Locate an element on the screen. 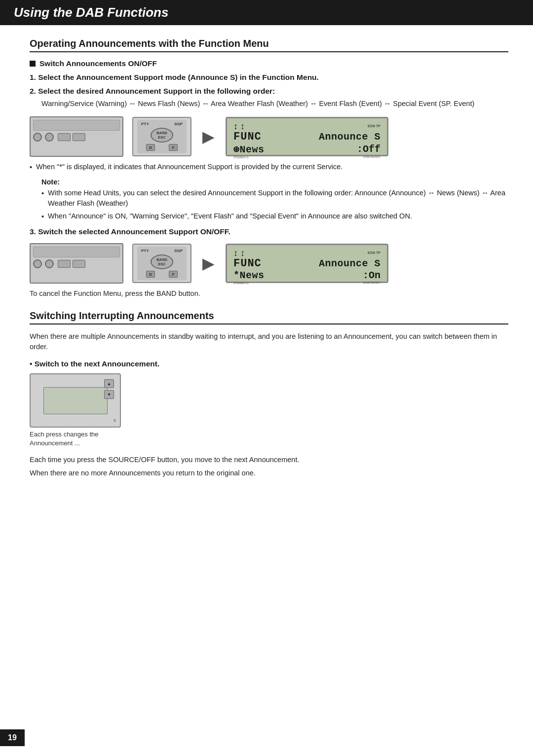  note-label: Note: is located at coordinates (275, 182).